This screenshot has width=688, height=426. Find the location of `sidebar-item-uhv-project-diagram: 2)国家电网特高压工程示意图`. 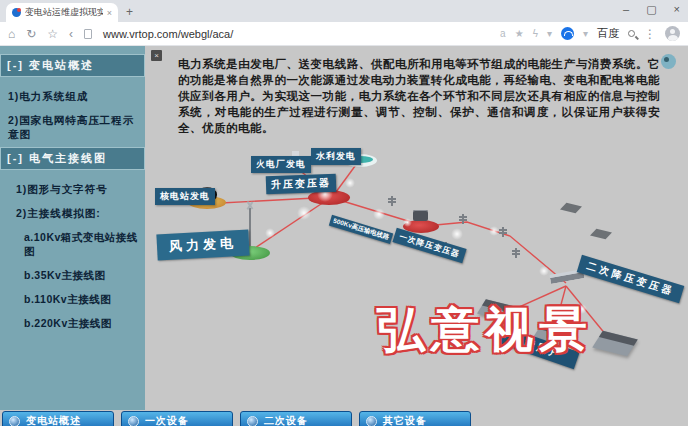

sidebar-item-uhv-project-diagram: 2)国家电网特高压工程示意图 is located at coordinates (72, 128).